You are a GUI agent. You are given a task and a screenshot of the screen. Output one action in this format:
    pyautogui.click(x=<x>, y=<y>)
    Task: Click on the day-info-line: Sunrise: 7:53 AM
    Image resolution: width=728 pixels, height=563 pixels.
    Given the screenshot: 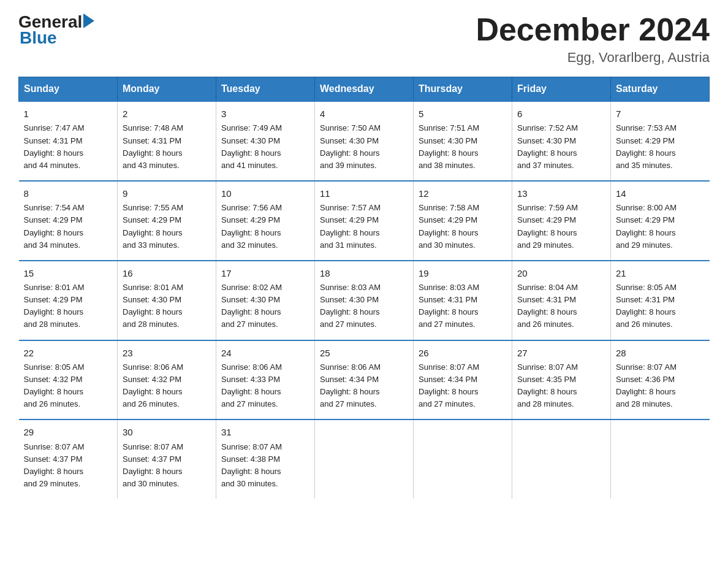 What is the action you would take?
    pyautogui.click(x=661, y=128)
    